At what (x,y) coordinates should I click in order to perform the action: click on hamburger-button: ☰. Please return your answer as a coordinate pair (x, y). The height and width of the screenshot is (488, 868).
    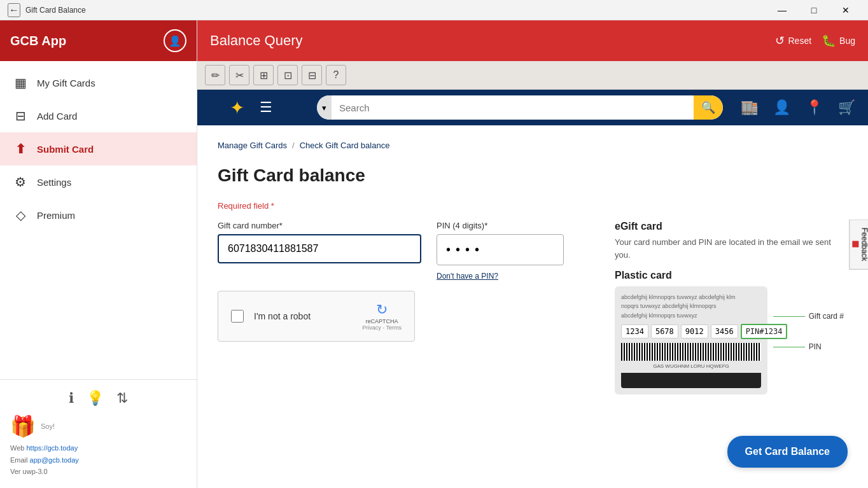
    Looking at the image, I should click on (266, 108).